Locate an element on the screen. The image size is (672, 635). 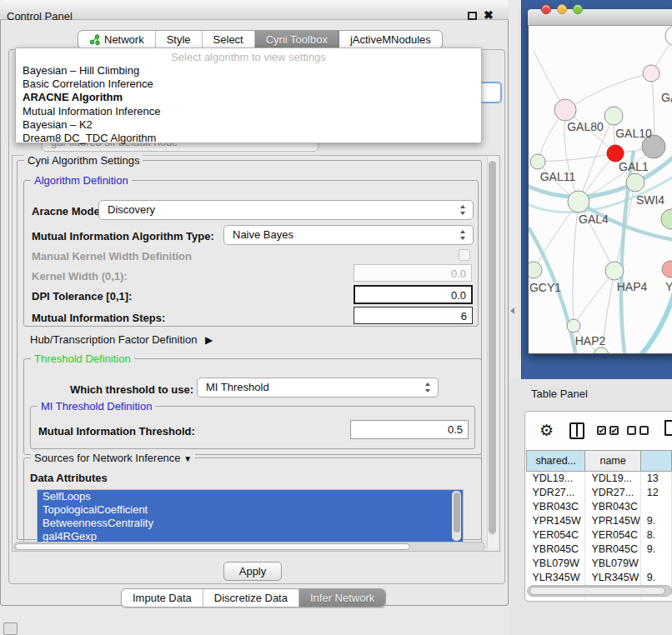
network-edge is located at coordinates (577, 158).